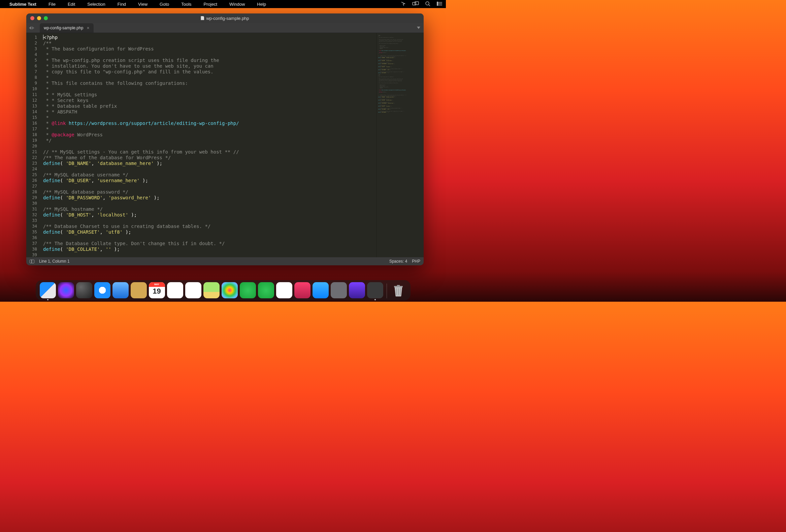  I want to click on line-number: 15, so click(32, 118).